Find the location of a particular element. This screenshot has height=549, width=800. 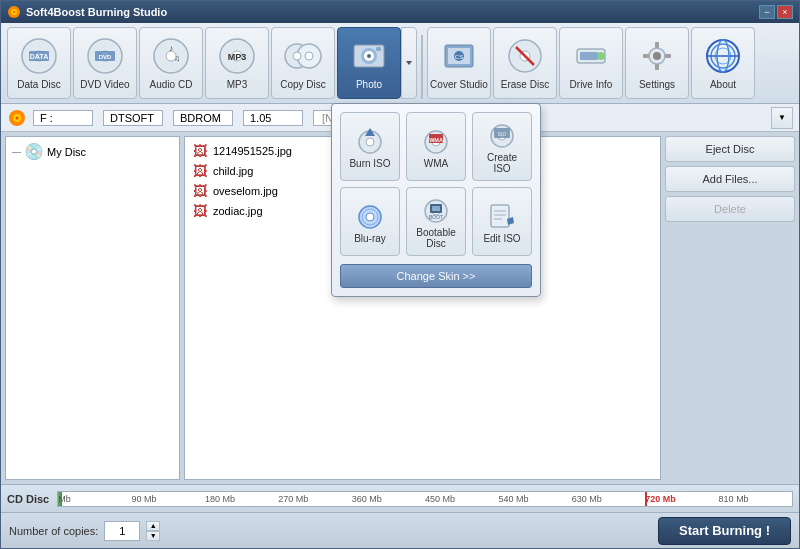

drive-version: 1.05 is located at coordinates (273, 118).